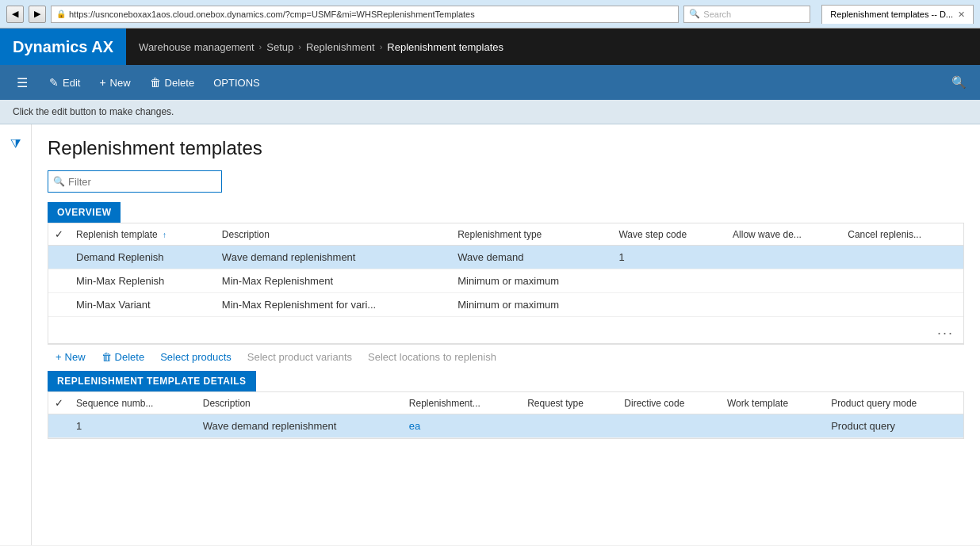 Image resolution: width=980 pixels, height=546 pixels. Describe the element at coordinates (669, 403) in the screenshot. I see `detail-col-directive: Directive code` at that location.